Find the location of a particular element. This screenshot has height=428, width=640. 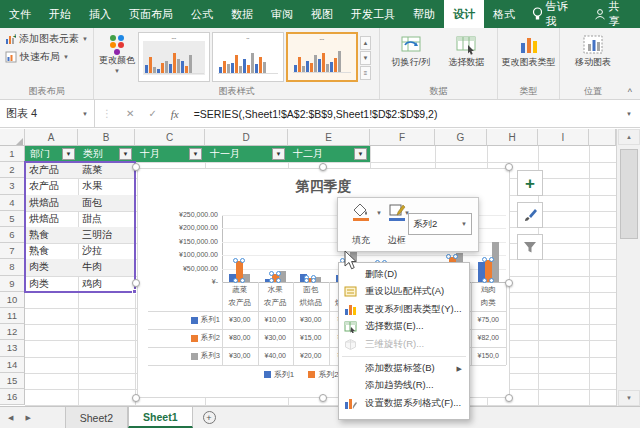

menu-item-添加趋势线R: 添加趋势线(R)... is located at coordinates (404, 386).